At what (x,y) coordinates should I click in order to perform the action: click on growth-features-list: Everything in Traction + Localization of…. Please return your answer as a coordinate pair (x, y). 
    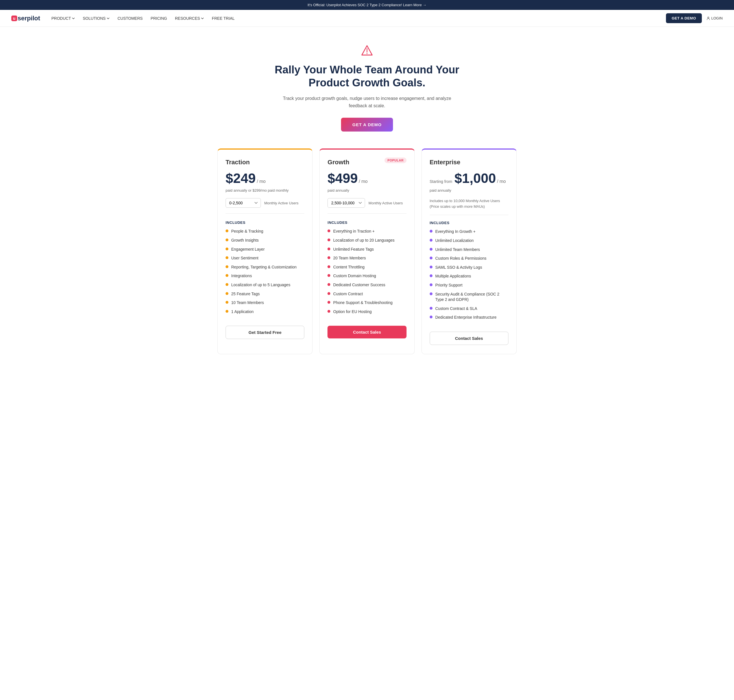
    Looking at the image, I should click on (367, 272).